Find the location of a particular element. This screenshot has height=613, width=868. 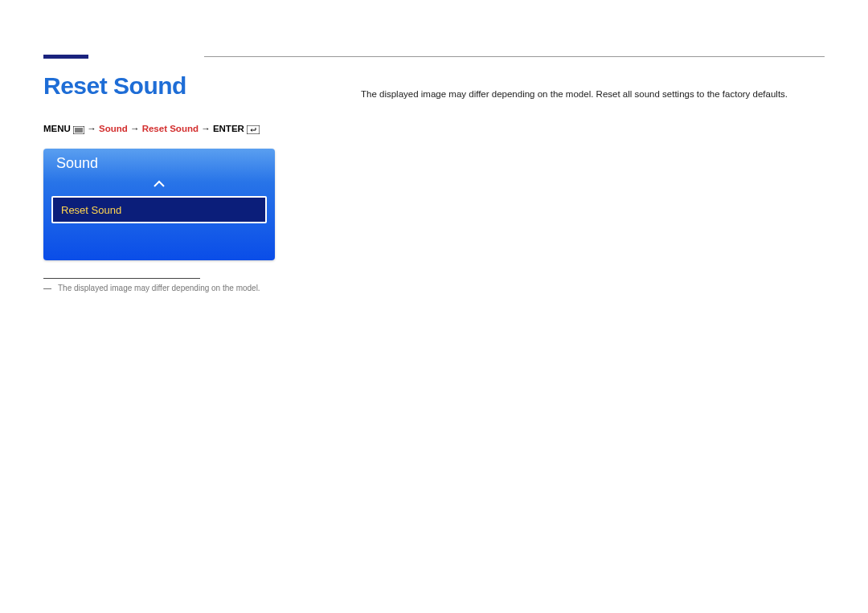

footnote-text: The displayed image may differ depending… is located at coordinates (159, 288).